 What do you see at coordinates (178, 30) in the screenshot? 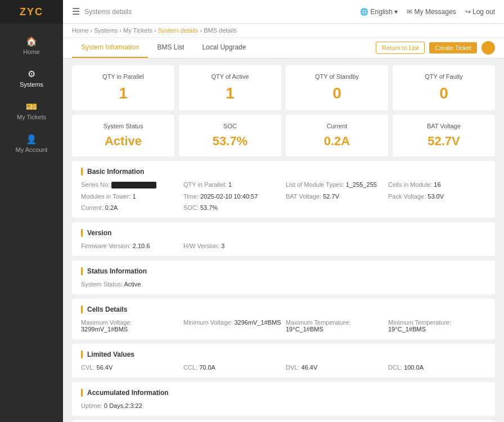
I see `breadcrumb-systemdetails: System details` at bounding box center [178, 30].